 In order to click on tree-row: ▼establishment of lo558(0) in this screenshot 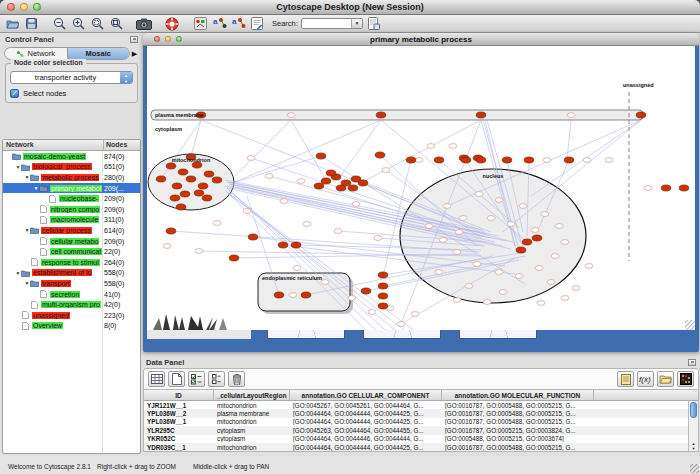, I will do `click(72, 274)`.